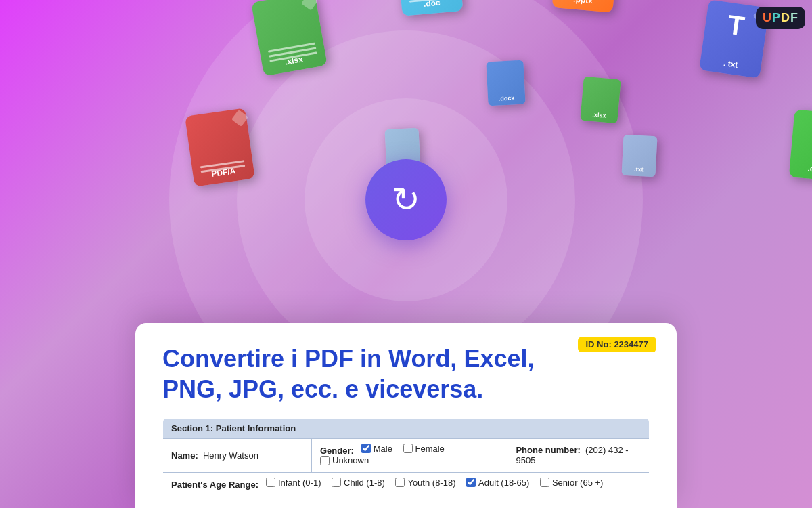 The width and height of the screenshot is (812, 508). What do you see at coordinates (406, 200) in the screenshot?
I see `sync-icon: ↻` at bounding box center [406, 200].